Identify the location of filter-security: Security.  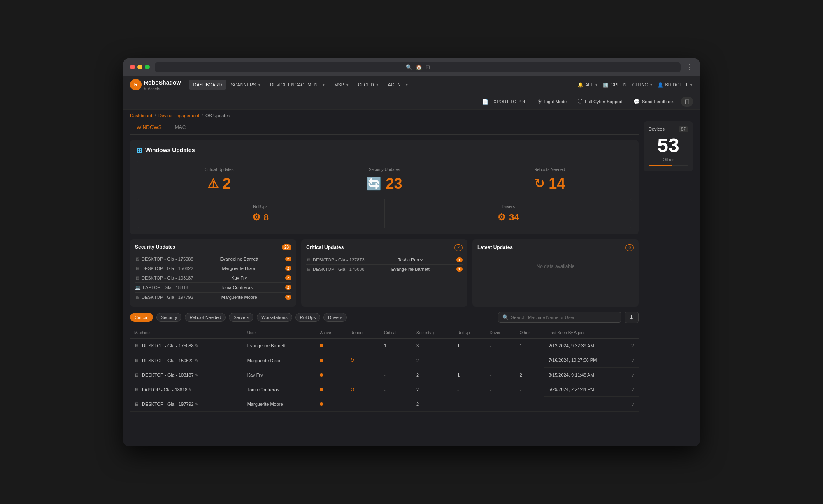
(169, 317).